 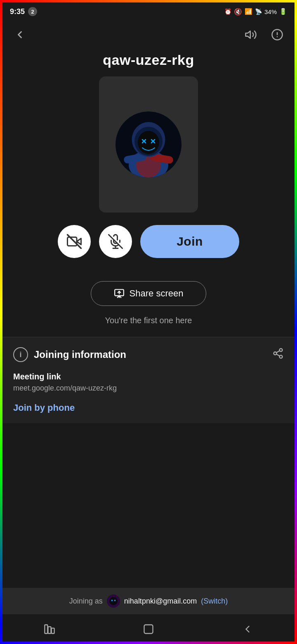 What do you see at coordinates (258, 12) in the screenshot?
I see `signal-icon: 📡` at bounding box center [258, 12].